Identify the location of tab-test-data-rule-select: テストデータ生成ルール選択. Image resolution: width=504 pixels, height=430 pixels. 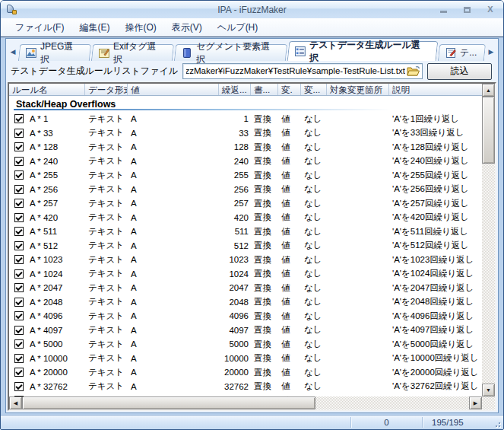
(363, 51).